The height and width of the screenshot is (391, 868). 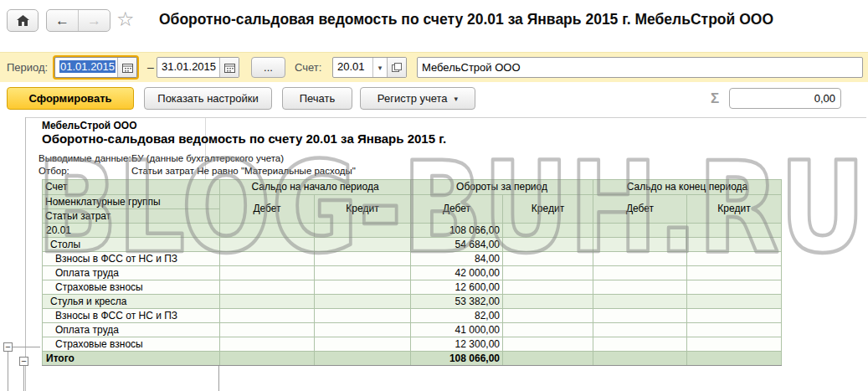 I want to click on report-title: Оборотно-сальдовая ведомость по счету 20…, so click(x=244, y=139).